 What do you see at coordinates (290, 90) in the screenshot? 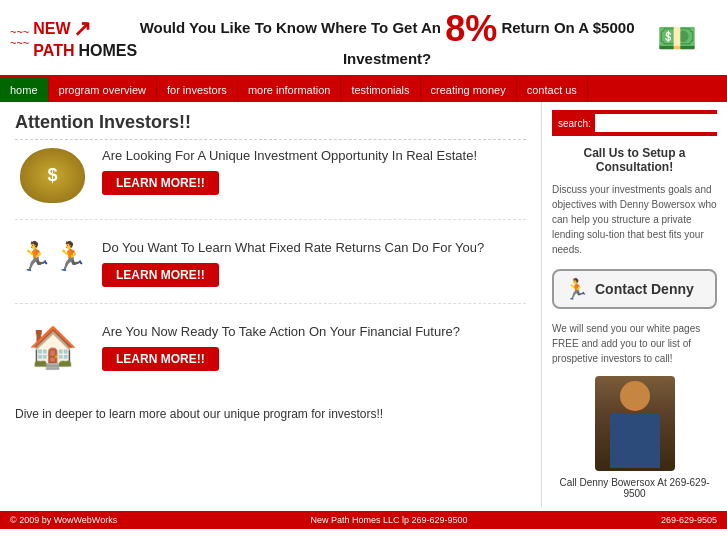
I see `nav-more-information: more information` at bounding box center [290, 90].